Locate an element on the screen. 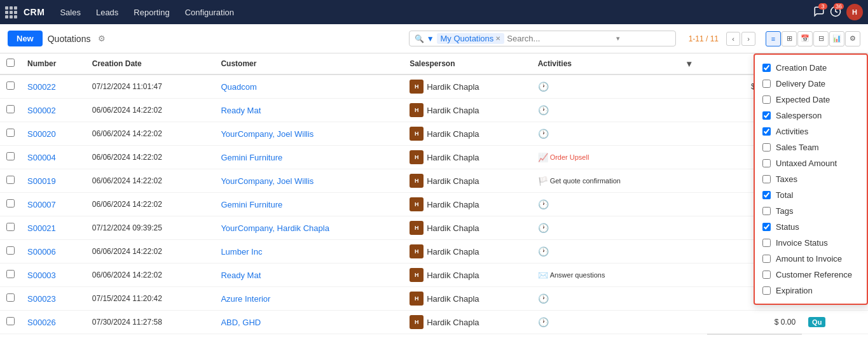 The height and width of the screenshot is (338, 868). user-avatar: H is located at coordinates (855, 12).